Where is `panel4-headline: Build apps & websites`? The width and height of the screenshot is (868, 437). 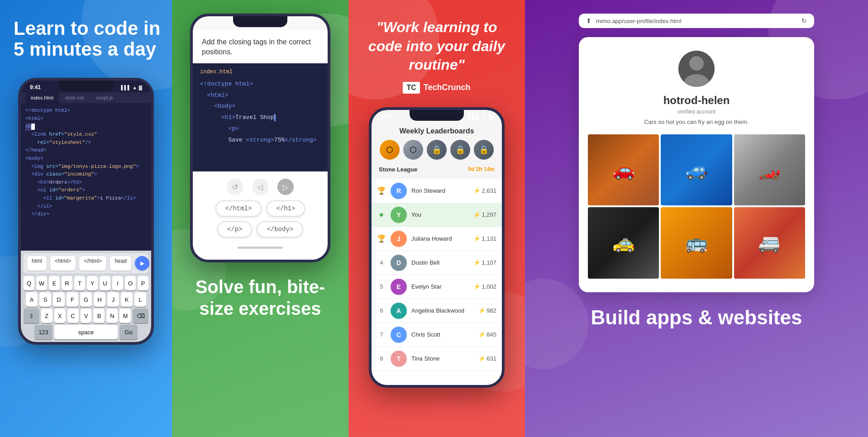 panel4-headline: Build apps & websites is located at coordinates (697, 318).